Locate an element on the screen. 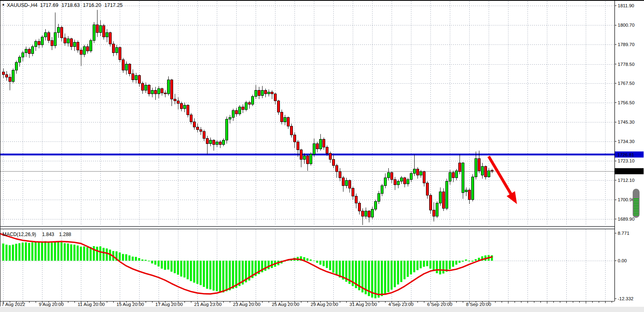  time-axis-label: 6 Sep 20:00 is located at coordinates (440, 304).